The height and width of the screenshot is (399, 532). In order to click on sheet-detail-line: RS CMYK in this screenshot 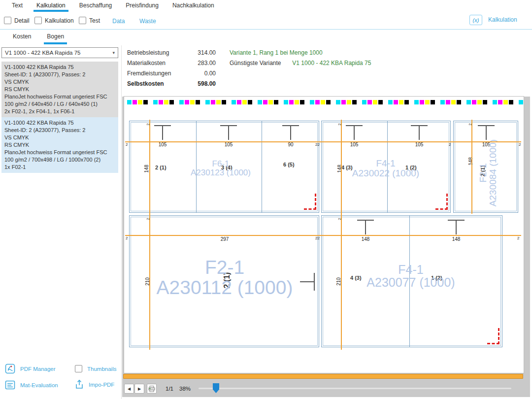, I will do `click(60, 90)`.